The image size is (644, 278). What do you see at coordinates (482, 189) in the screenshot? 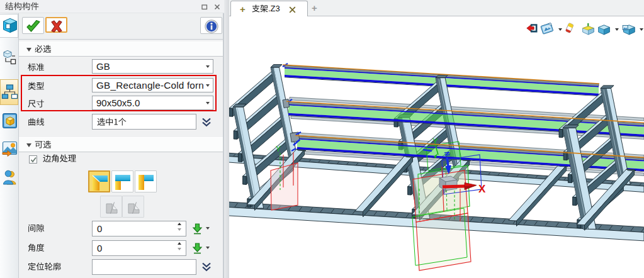
I see `svg-text: X` at bounding box center [482, 189].